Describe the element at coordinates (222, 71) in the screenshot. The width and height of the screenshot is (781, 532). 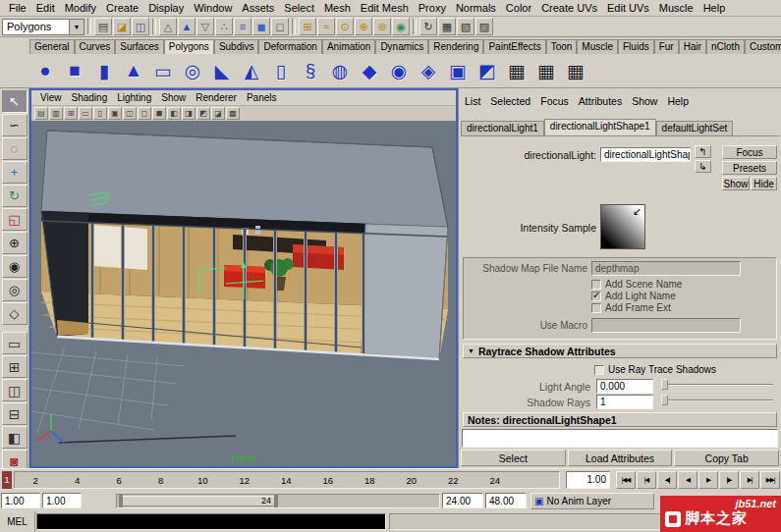
I see `poly-prism-icon: ◣` at that location.